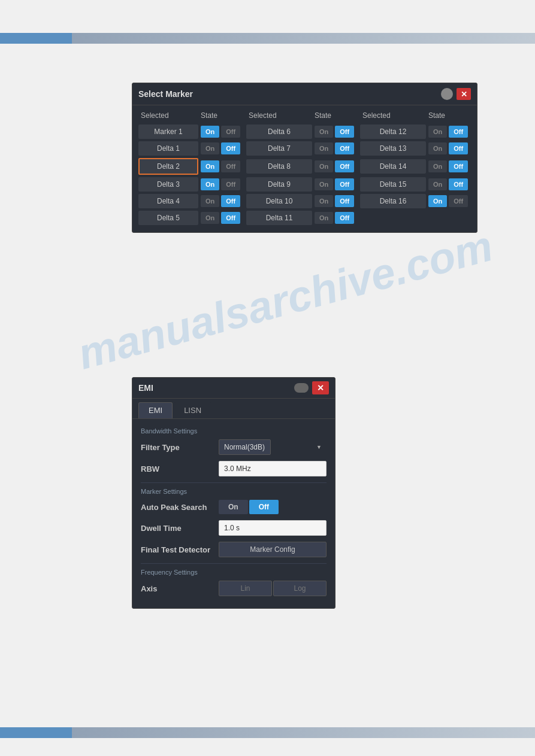 The width and height of the screenshot is (535, 756). Describe the element at coordinates (464, 94) in the screenshot. I see `dialog-close-button: ✕` at that location.